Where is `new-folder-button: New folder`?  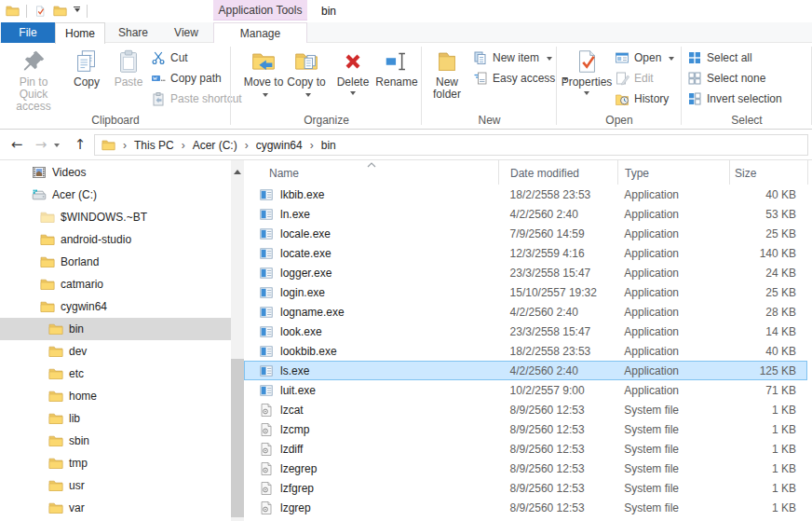 new-folder-button: New folder is located at coordinates (447, 73).